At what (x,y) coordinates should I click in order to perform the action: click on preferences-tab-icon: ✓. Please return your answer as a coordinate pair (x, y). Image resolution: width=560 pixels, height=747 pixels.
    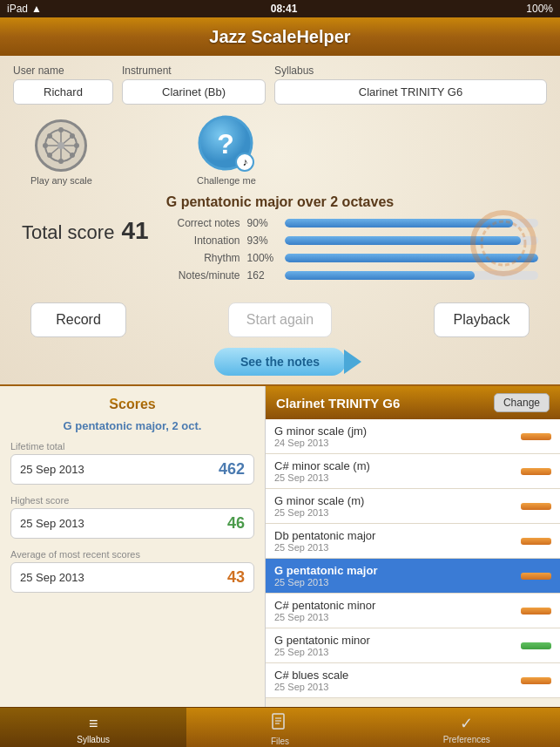
    Looking at the image, I should click on (467, 723).